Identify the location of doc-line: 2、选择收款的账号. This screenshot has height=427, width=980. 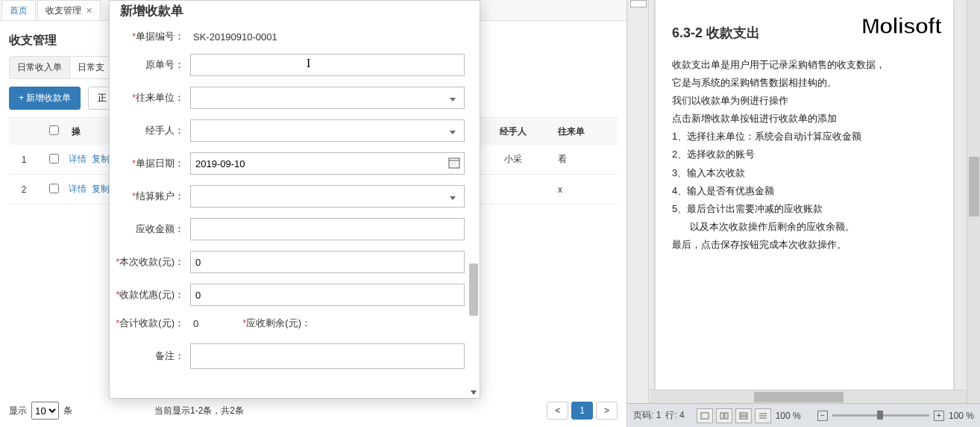
(805, 155).